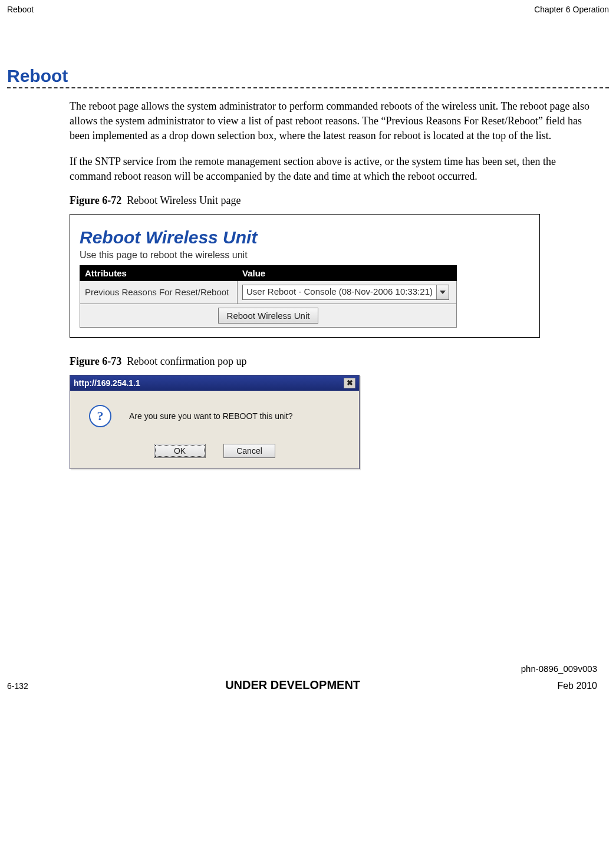  I want to click on reason-select: User Reboot - Console (08-Nov-2006 10:33…, so click(345, 292).